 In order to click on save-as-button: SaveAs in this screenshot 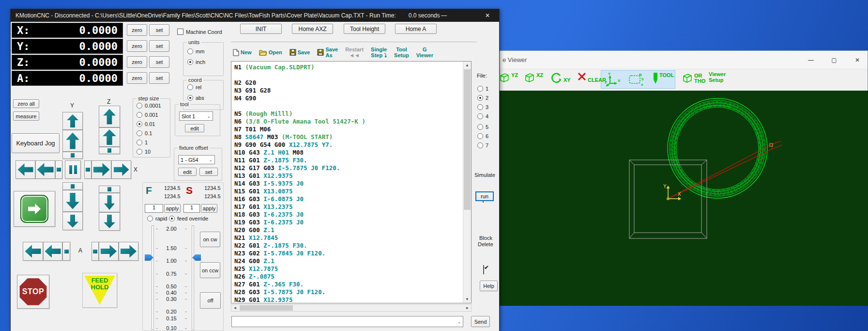, I will do `click(327, 52)`.